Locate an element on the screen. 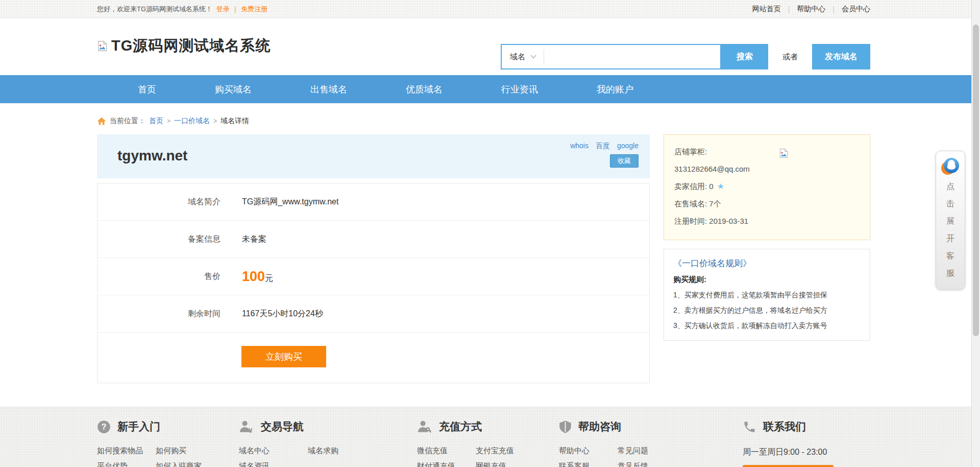  whois-link: whois is located at coordinates (579, 146).